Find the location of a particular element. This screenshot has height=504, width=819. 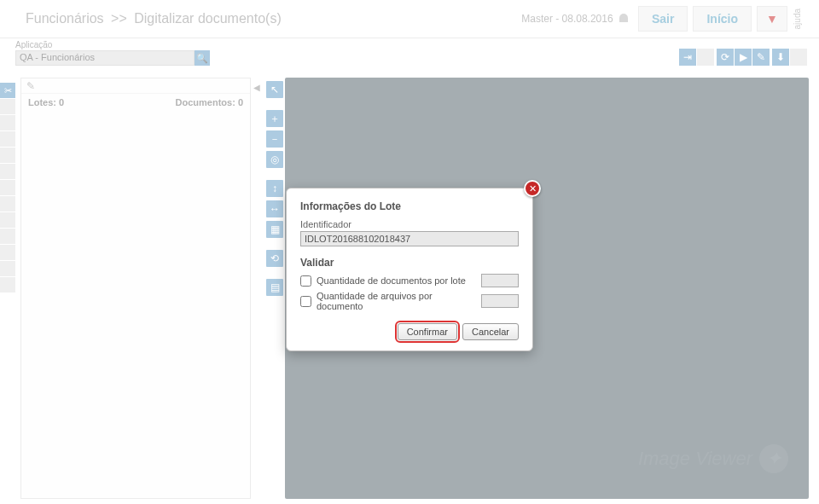

validate-docs-per-lot-label: Quantidade de documentos por lote is located at coordinates (391, 281).